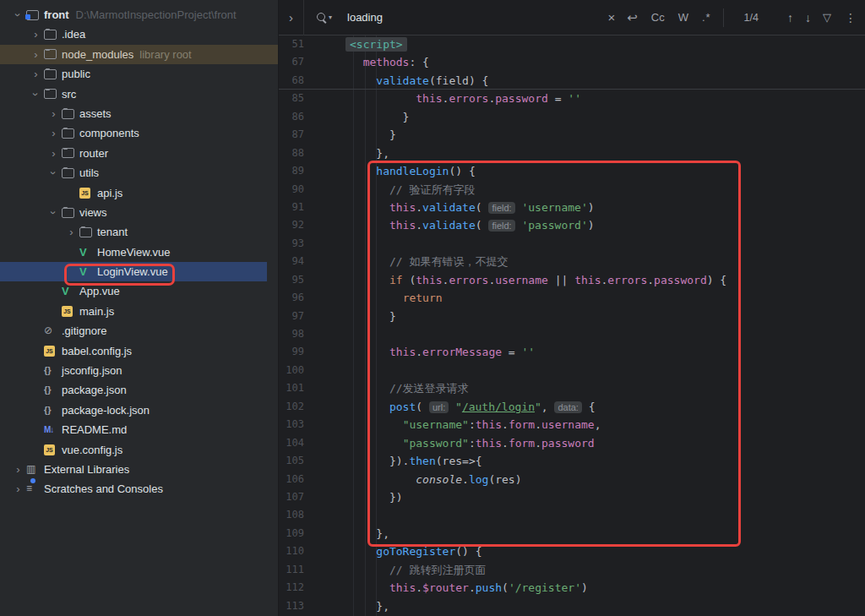  I want to click on line-number: 100, so click(300, 370).